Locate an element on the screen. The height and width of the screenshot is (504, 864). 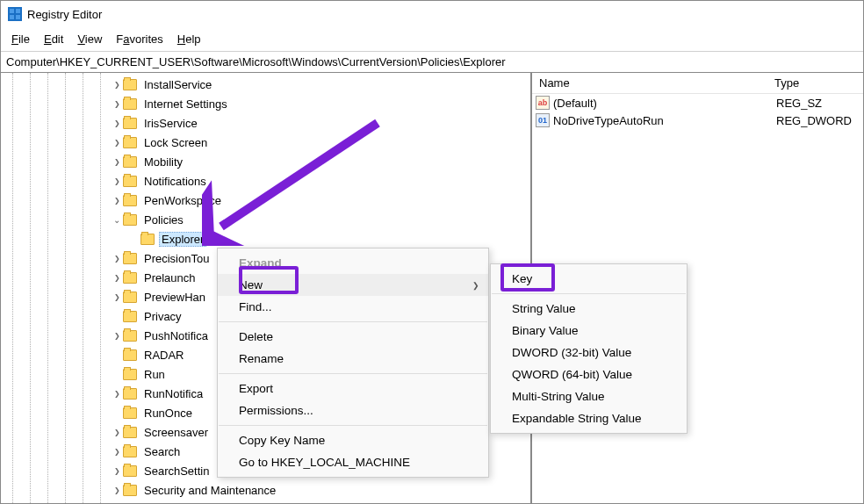
menu-edit: Edit is located at coordinates (54, 39).